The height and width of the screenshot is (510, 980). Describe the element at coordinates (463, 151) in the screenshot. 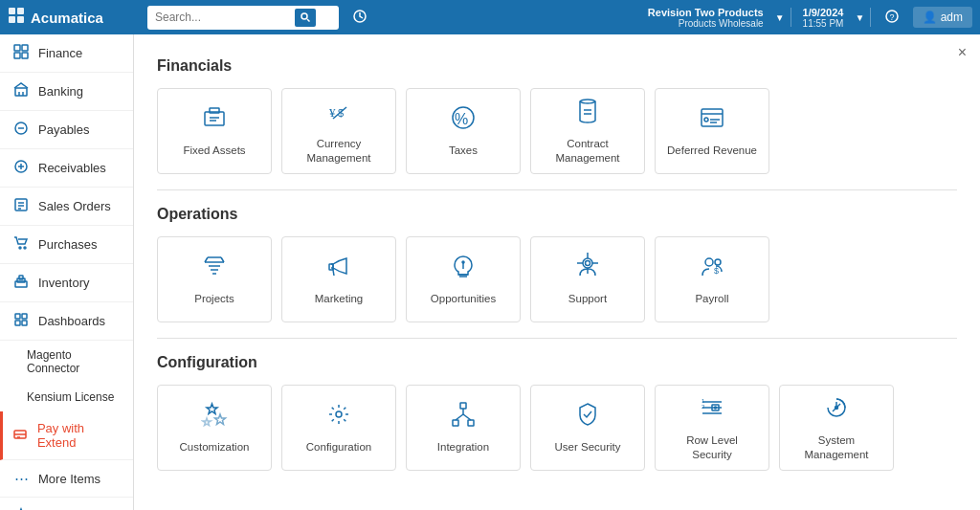

I see `taxes-label: Taxes` at that location.